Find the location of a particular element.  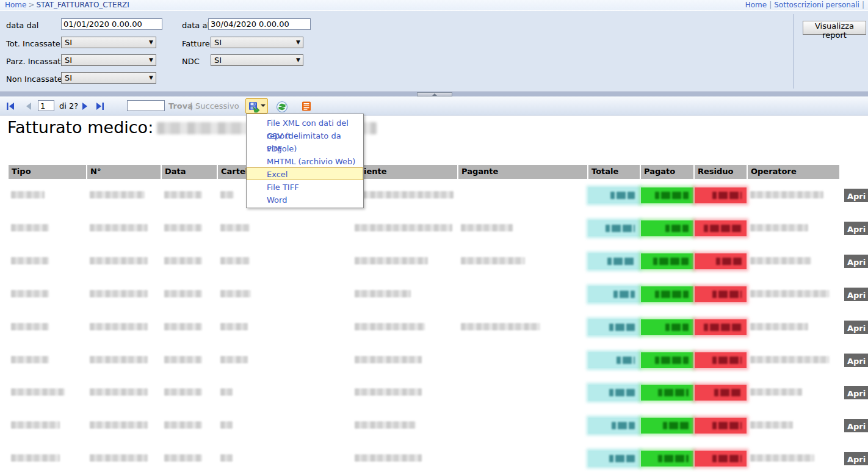

export-menu-item-file: File XML con dati del report is located at coordinates (305, 122).